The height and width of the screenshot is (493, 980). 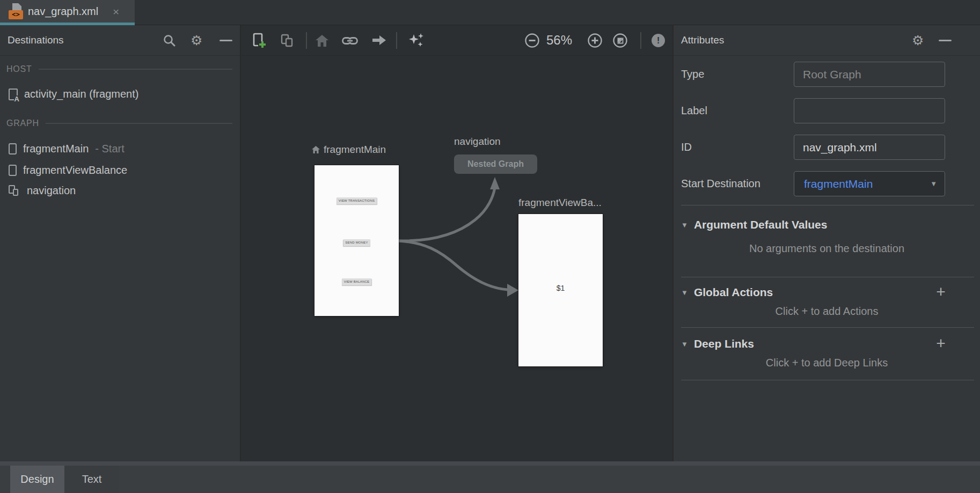 What do you see at coordinates (458, 269) in the screenshot?
I see `action-arrow-to-fragment-view-balance` at bounding box center [458, 269].